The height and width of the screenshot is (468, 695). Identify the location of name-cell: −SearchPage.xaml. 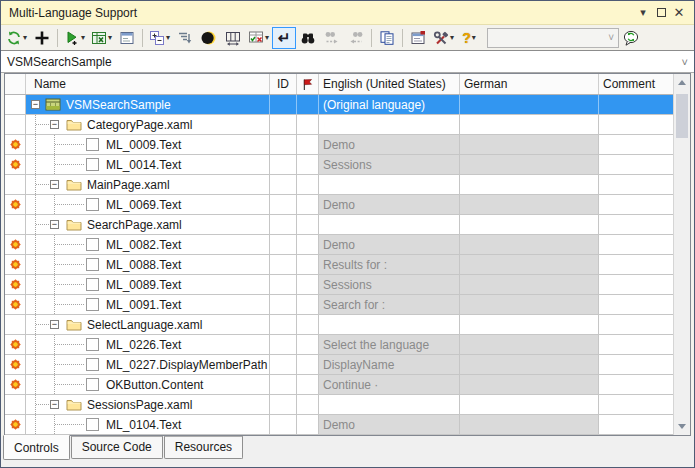
(148, 224).